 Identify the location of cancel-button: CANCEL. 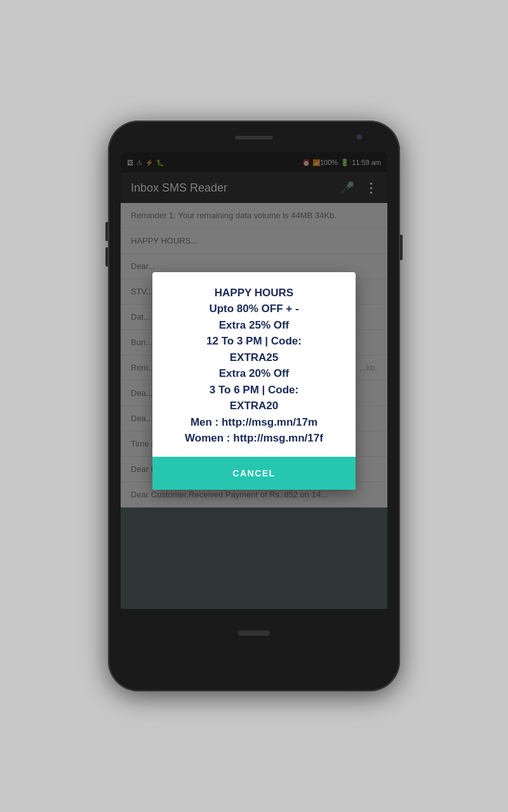
(254, 473).